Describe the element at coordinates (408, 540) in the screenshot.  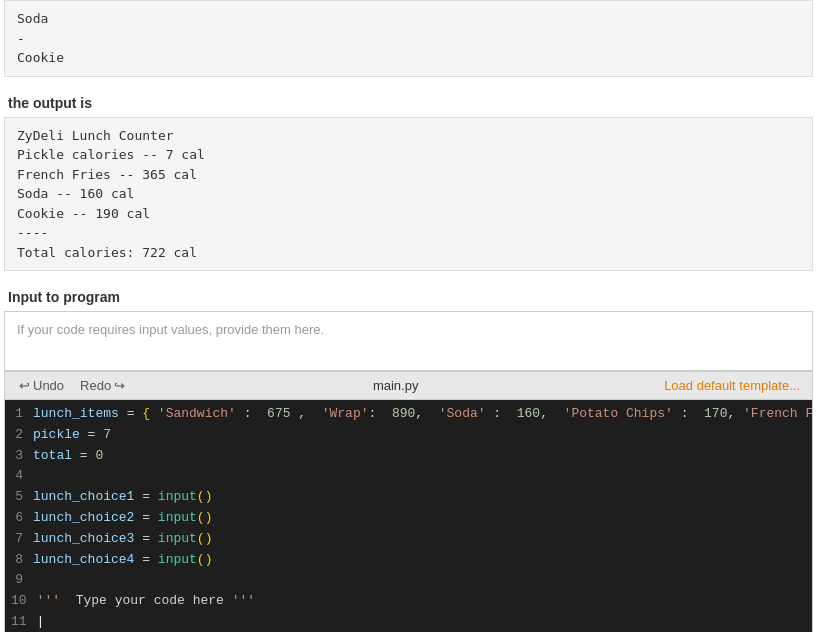
I see `code-line-7: 7 lunch_choice3 = input()` at that location.